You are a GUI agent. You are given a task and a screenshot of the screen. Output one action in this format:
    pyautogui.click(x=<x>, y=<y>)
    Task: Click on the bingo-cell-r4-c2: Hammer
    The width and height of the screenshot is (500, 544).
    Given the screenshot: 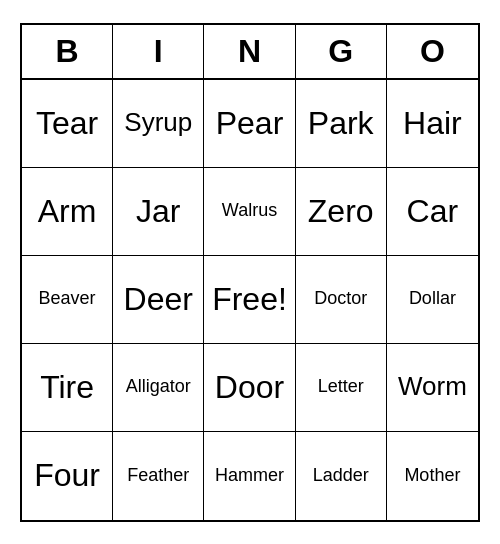 What is the action you would take?
    pyautogui.click(x=250, y=476)
    